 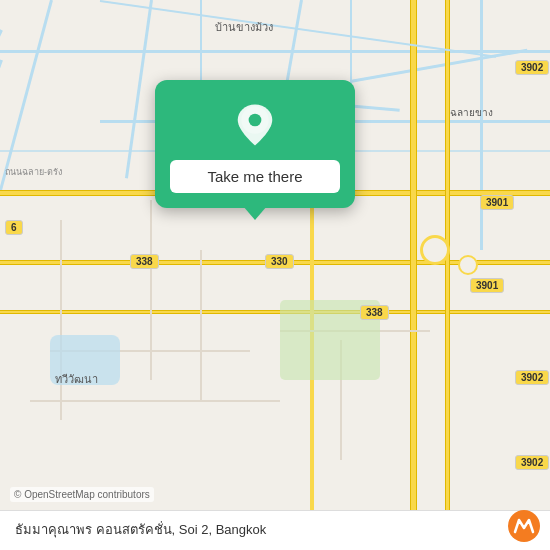 I want to click on road-label-338-left: 338, so click(x=144, y=262).